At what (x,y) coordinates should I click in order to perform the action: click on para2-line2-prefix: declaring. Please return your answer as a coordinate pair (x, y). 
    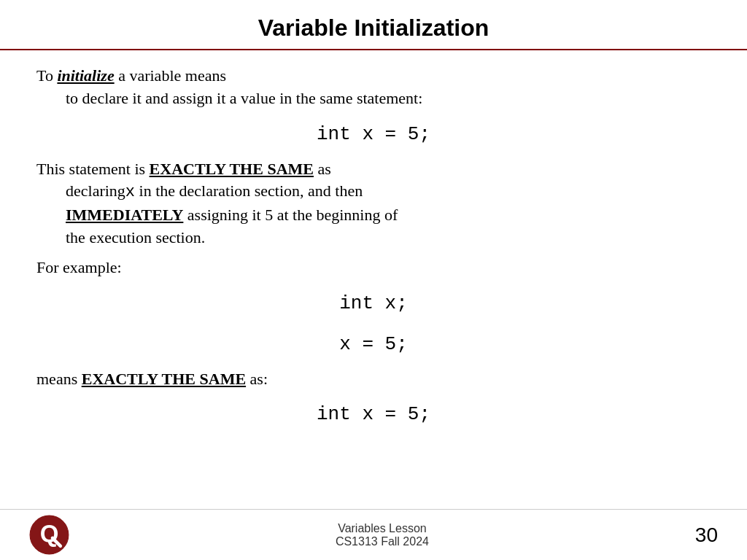
    Looking at the image, I should click on (96, 191).